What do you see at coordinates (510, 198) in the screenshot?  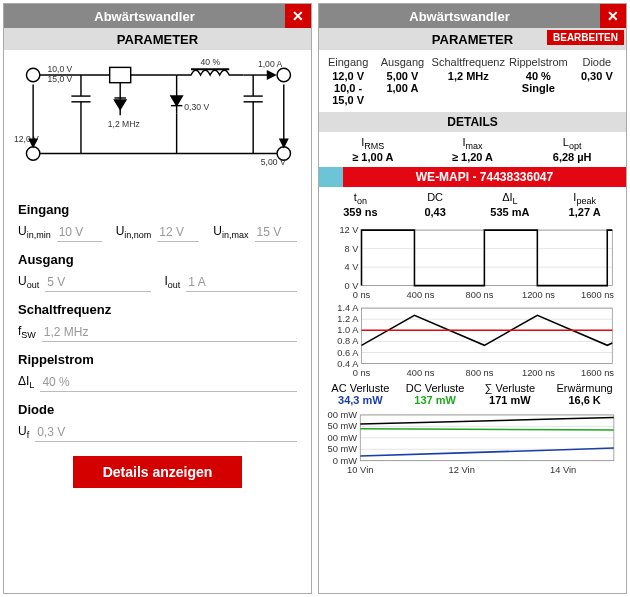 I see `delta-il-label: ΔIL` at bounding box center [510, 198].